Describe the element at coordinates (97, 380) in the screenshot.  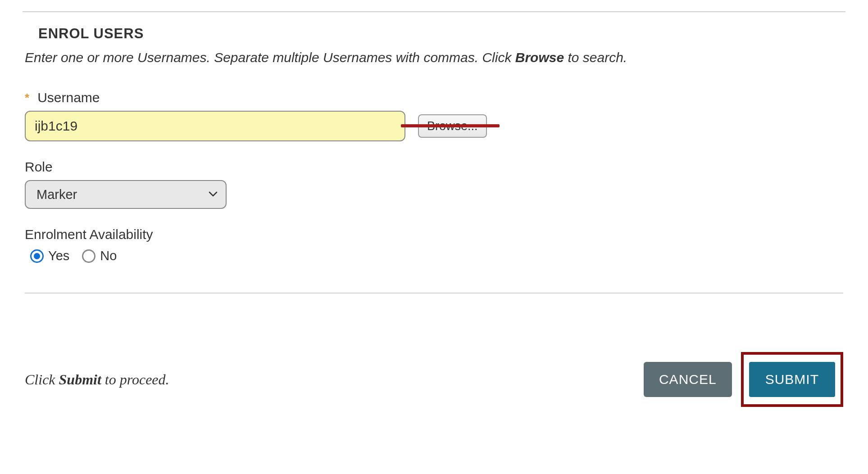
I see `footer-instruction: Click Submit to proceed.` at that location.